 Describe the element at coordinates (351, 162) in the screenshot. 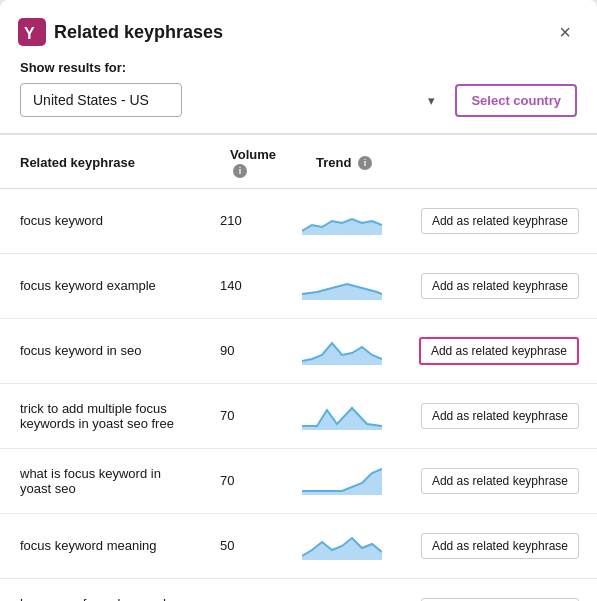

I see `col-header-trend: Trend i` at that location.